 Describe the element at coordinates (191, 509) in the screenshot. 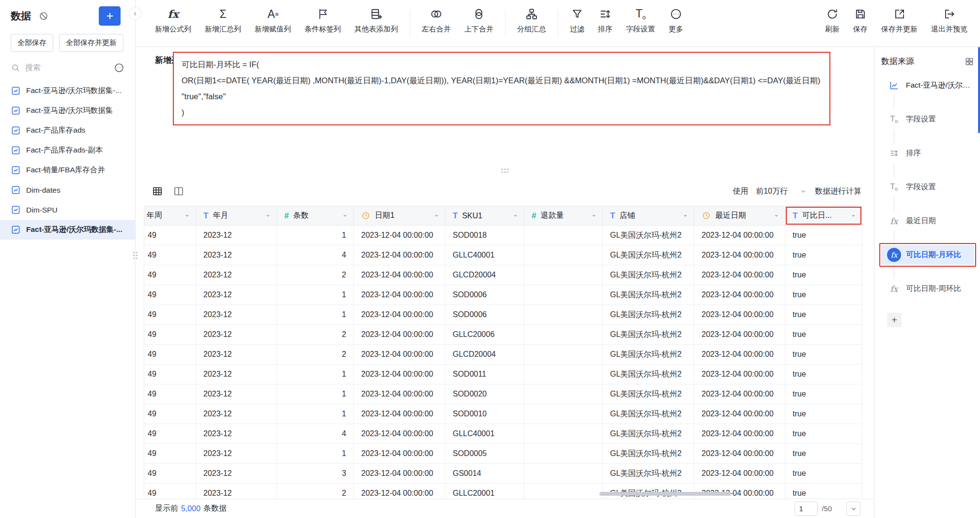

I see `row-count-link: 5,000` at that location.